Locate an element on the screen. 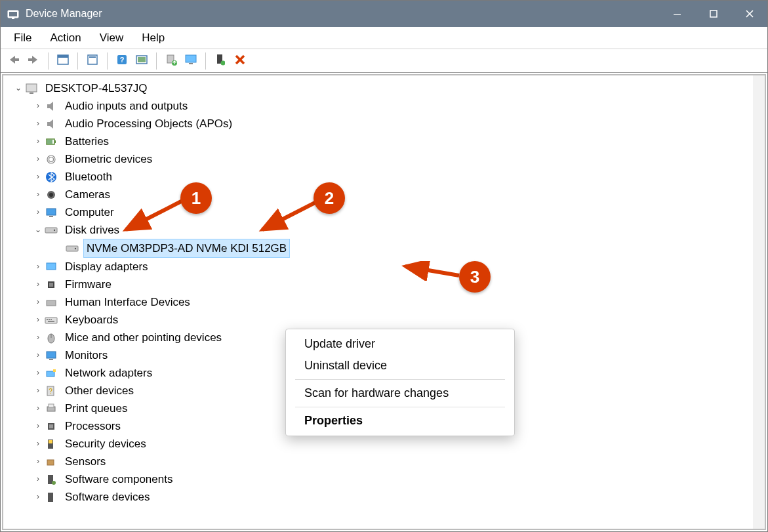 Image resolution: width=768 pixels, height=532 pixels. menu-help: Help is located at coordinates (153, 38).